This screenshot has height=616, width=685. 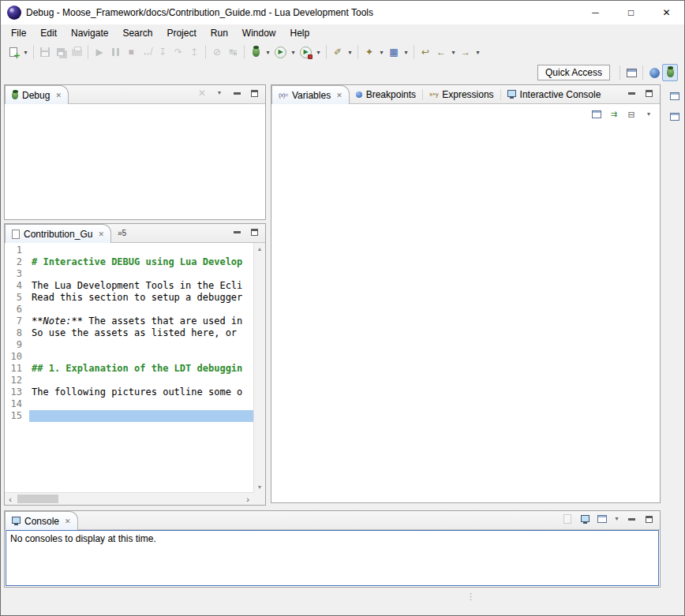 I want to click on menu-project: Project, so click(x=182, y=33).